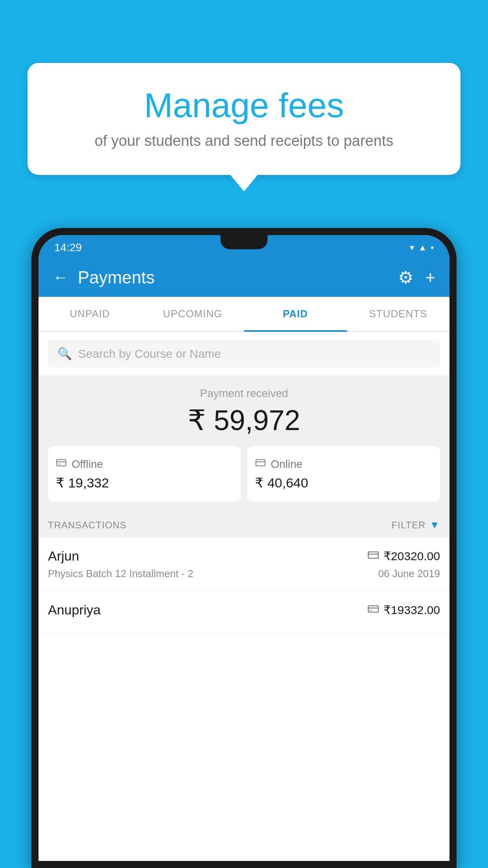 This screenshot has height=868, width=488. What do you see at coordinates (244, 610) in the screenshot?
I see `transaction-row-top: Anupriya ₹19332.00` at bounding box center [244, 610].